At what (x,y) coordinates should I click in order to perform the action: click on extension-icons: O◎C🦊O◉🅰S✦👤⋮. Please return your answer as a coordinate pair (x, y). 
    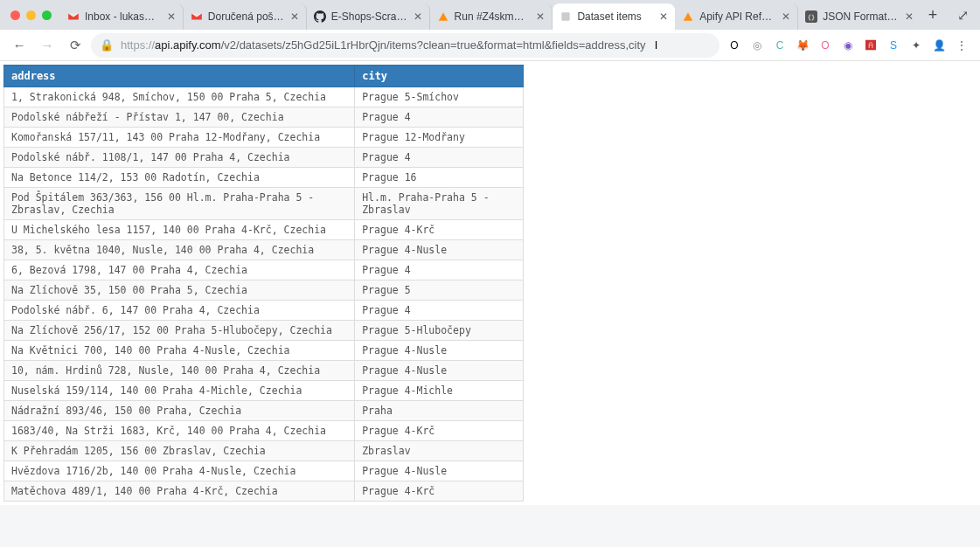
    Looking at the image, I should click on (848, 45).